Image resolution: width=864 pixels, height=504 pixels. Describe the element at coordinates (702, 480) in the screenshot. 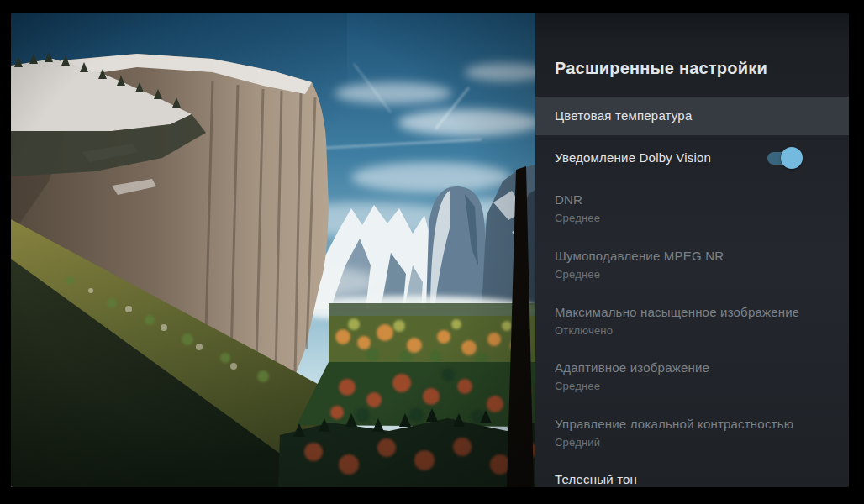

I see `item-label: Телесный тон` at that location.